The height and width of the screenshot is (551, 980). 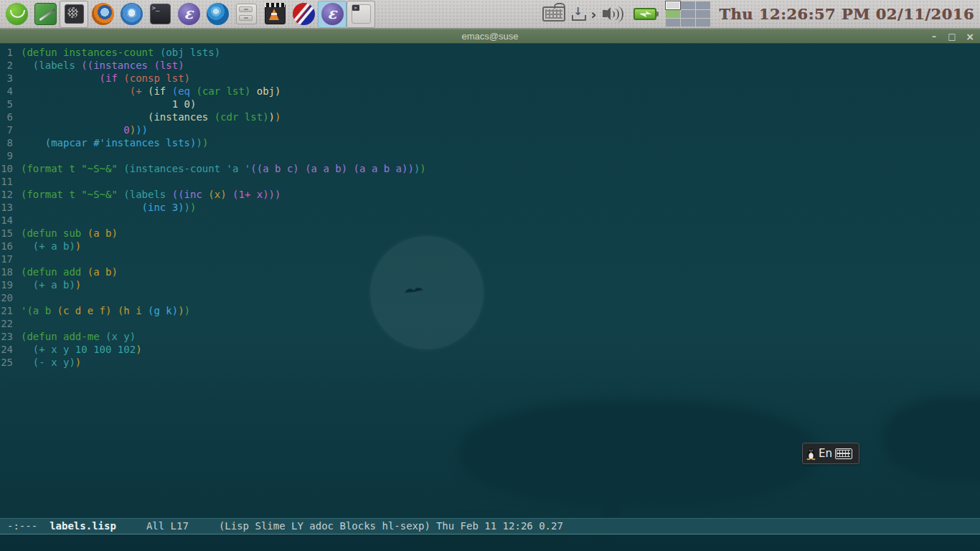 I want to click on code-line: 2 (labels ((instances (lst), so click(x=490, y=65).